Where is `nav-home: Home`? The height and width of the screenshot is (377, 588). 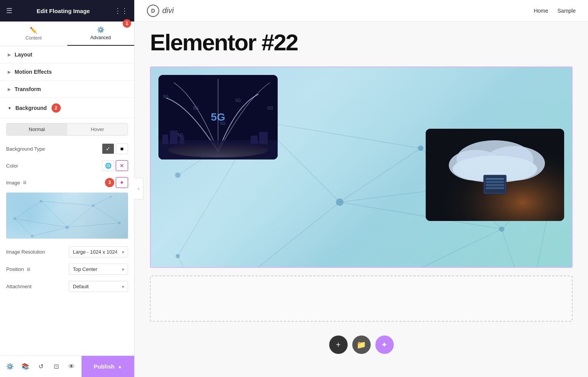
nav-home: Home is located at coordinates (541, 11).